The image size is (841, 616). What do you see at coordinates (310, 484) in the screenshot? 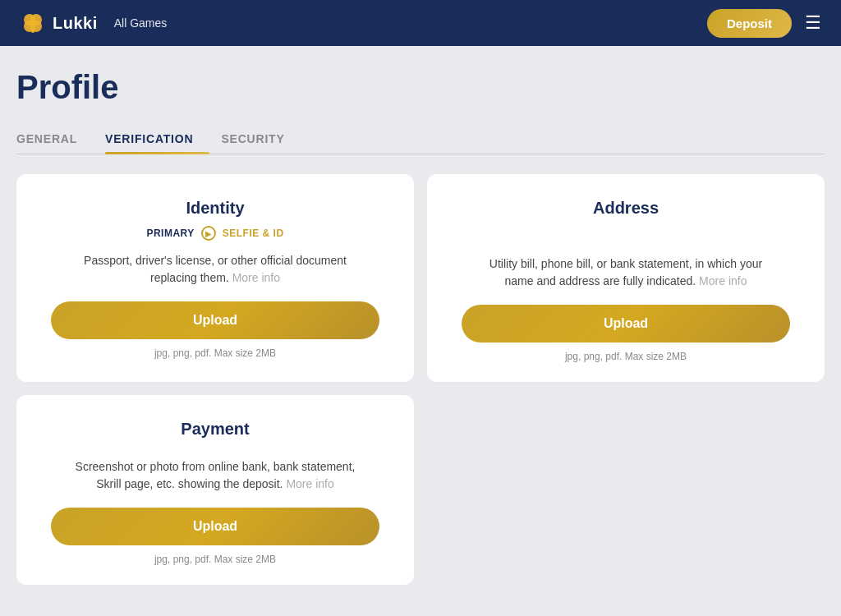
I see `payment-more-info: More info` at bounding box center [310, 484].